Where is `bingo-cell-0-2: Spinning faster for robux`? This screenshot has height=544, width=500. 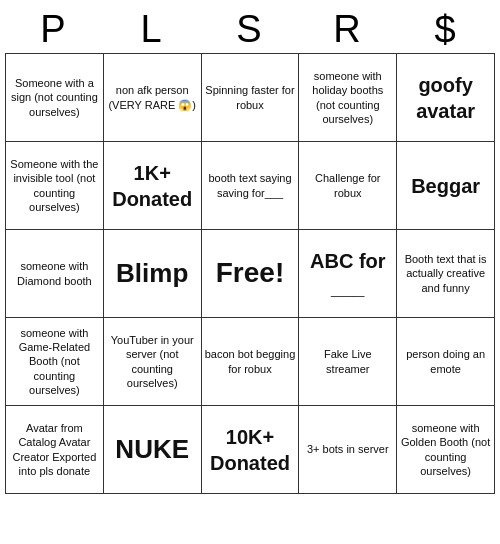
bingo-cell-0-2: Spinning faster for robux is located at coordinates (251, 98).